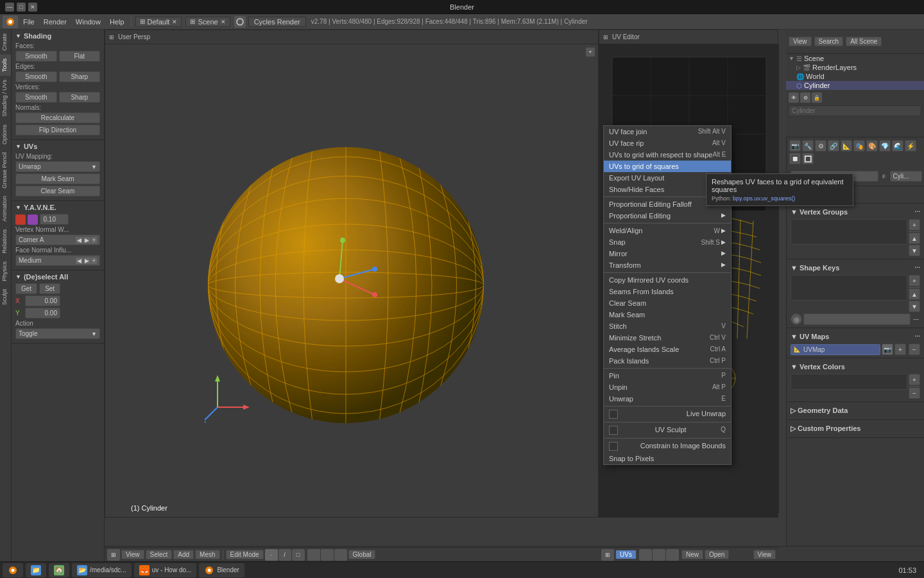 This screenshot has width=924, height=578. Describe the element at coordinates (835, 349) in the screenshot. I see `uvmap-item: 📐 UVMap` at that location.